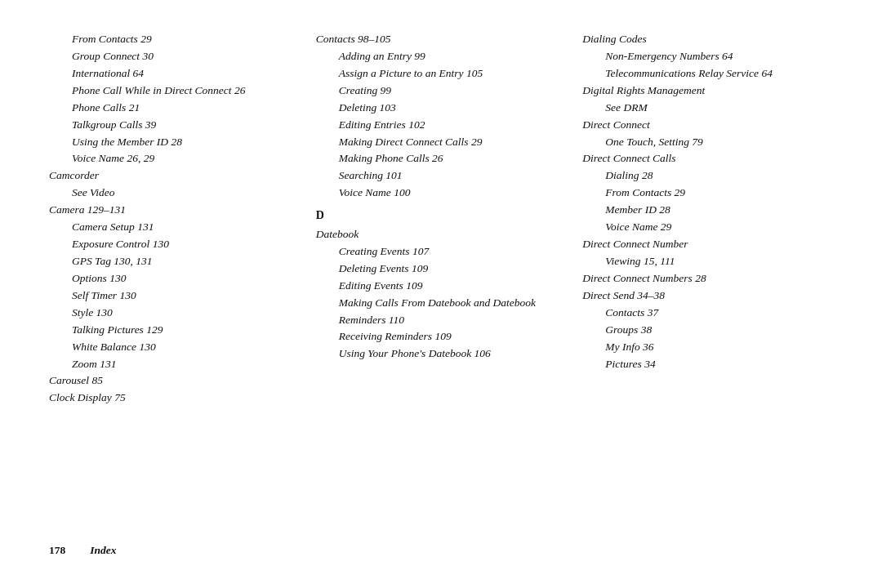  I want to click on index-entry-sub: Talking Pictures 129, so click(175, 330).